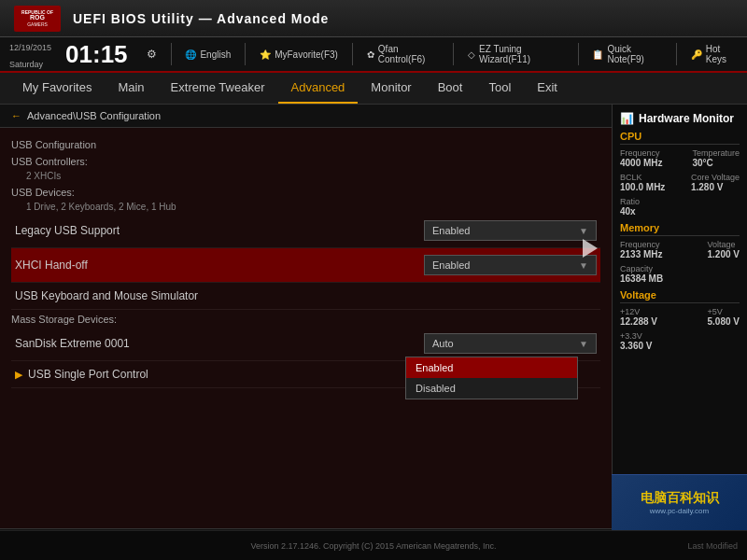 The image size is (747, 560). Describe the element at coordinates (219, 231) in the screenshot. I see `legacy-usb-label: Legacy USB Support` at that location.